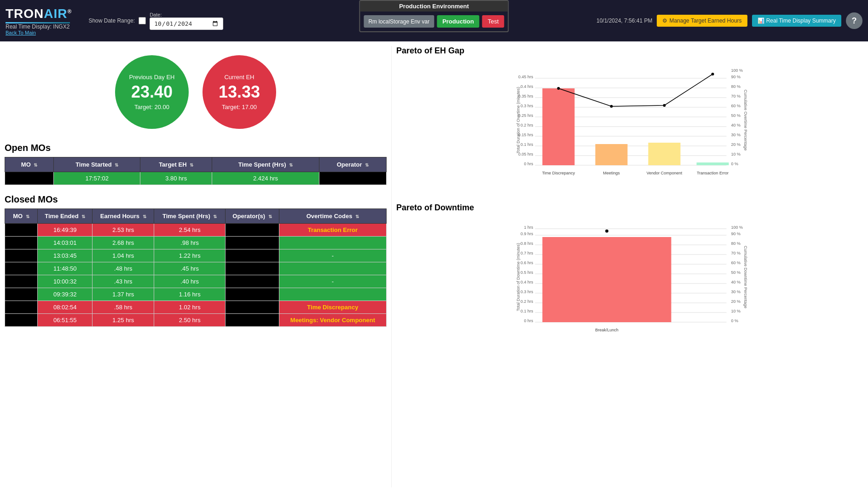  I want to click on table-row: 11:48:50 .48 hrs .45 hrs, so click(196, 269).